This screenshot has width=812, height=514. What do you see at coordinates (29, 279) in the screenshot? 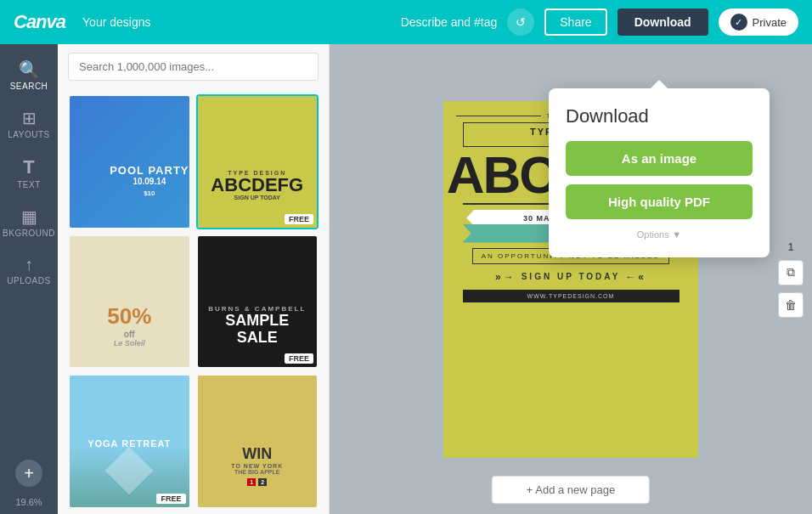
I see `sidebar: 🔍 SEARCH ⊞ LAYOUTS T TEXT ▦ BKGROUND ↑ U…` at bounding box center [29, 279].